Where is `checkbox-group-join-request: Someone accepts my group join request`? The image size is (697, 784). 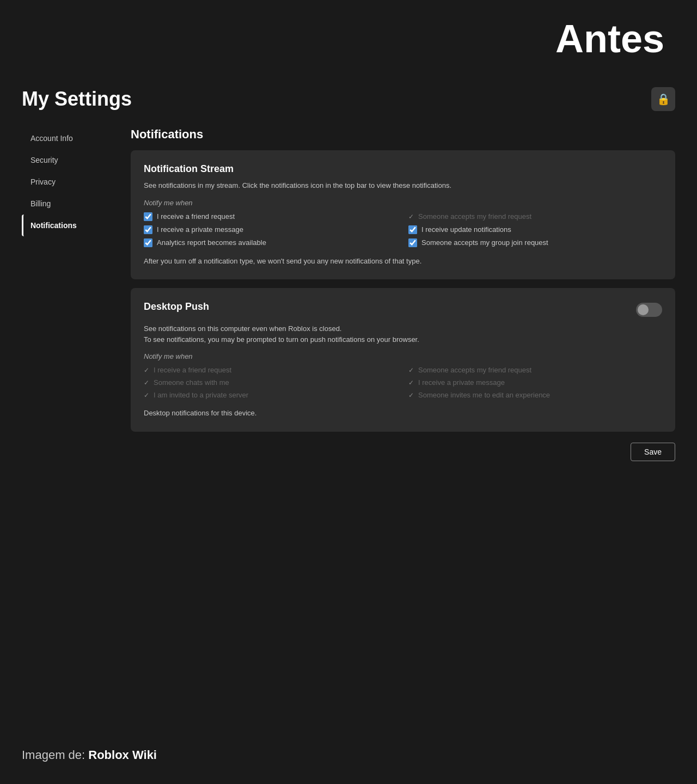 checkbox-group-join-request: Someone accepts my group join request is located at coordinates (535, 243).